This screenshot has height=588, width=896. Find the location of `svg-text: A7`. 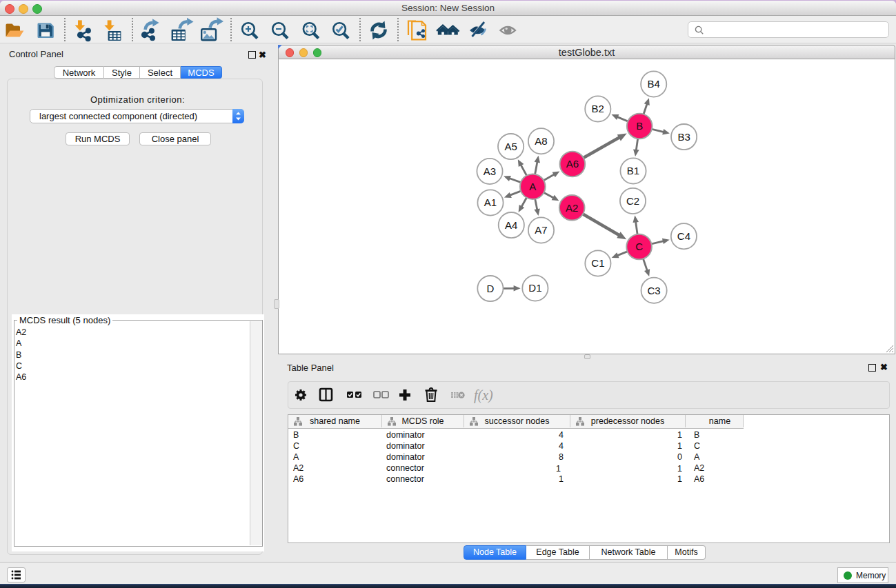

svg-text: A7 is located at coordinates (541, 230).